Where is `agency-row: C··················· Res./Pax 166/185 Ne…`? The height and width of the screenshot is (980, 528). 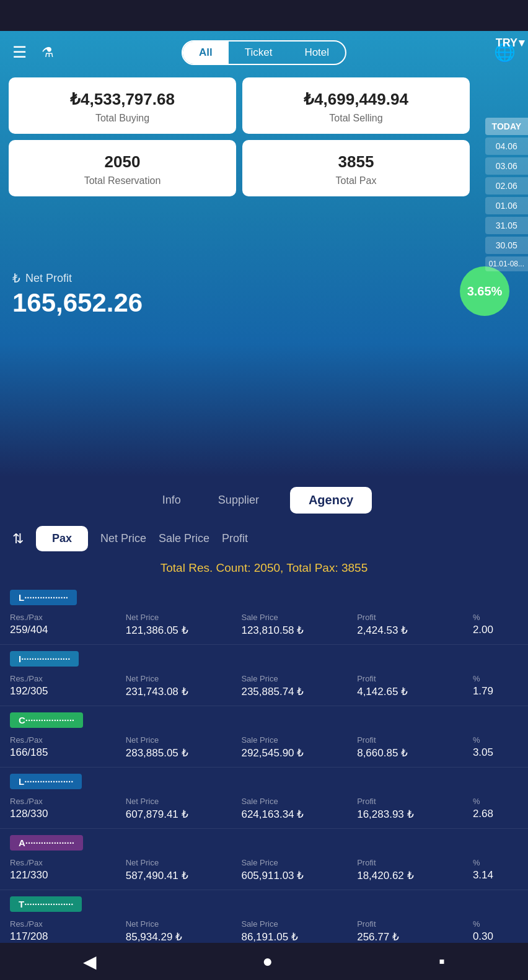 agency-row: C··················· Res./Pax 166/185 Ne… is located at coordinates (264, 737).